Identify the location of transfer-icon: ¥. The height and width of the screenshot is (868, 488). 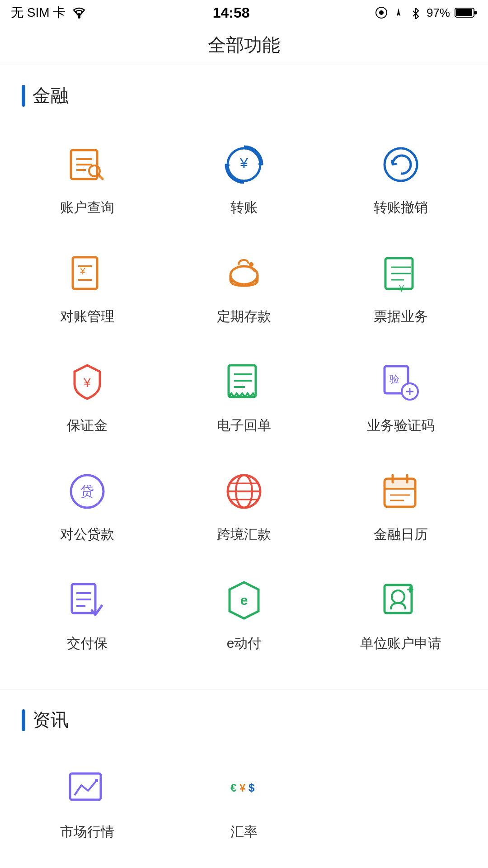
(244, 165).